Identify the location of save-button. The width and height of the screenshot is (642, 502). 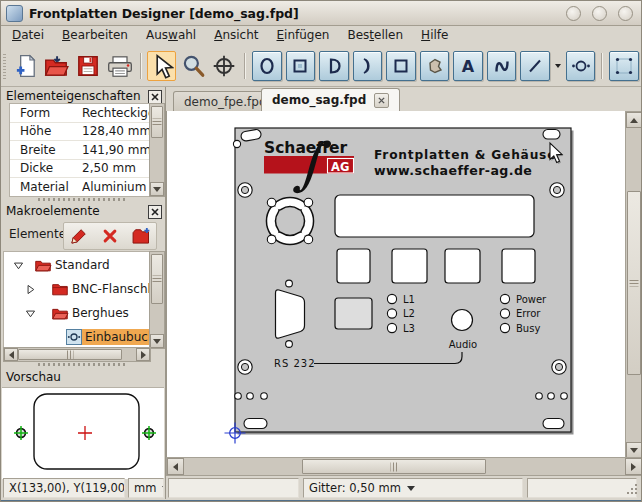
(88, 66).